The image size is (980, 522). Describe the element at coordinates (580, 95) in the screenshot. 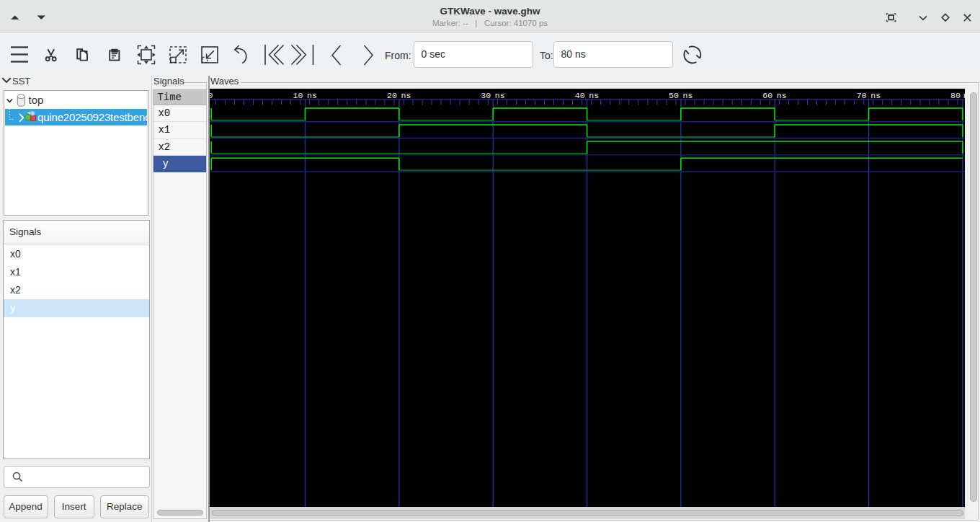

I see `svg-text: 40` at that location.